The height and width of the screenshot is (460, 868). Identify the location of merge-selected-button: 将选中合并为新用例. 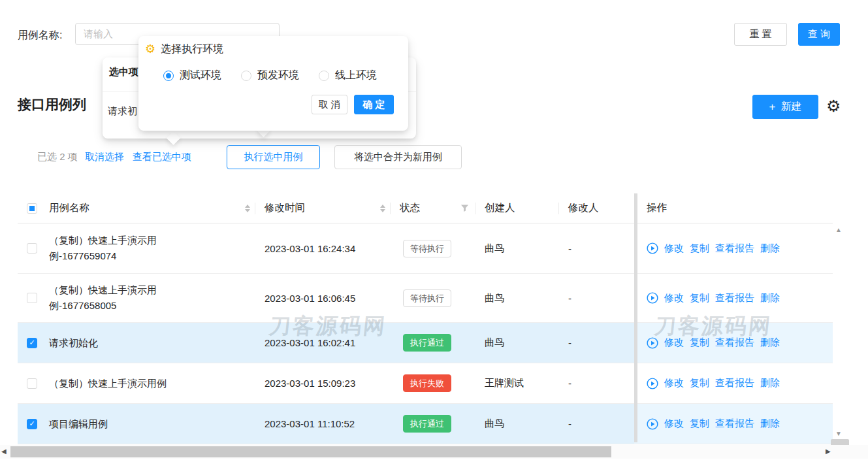
(398, 157).